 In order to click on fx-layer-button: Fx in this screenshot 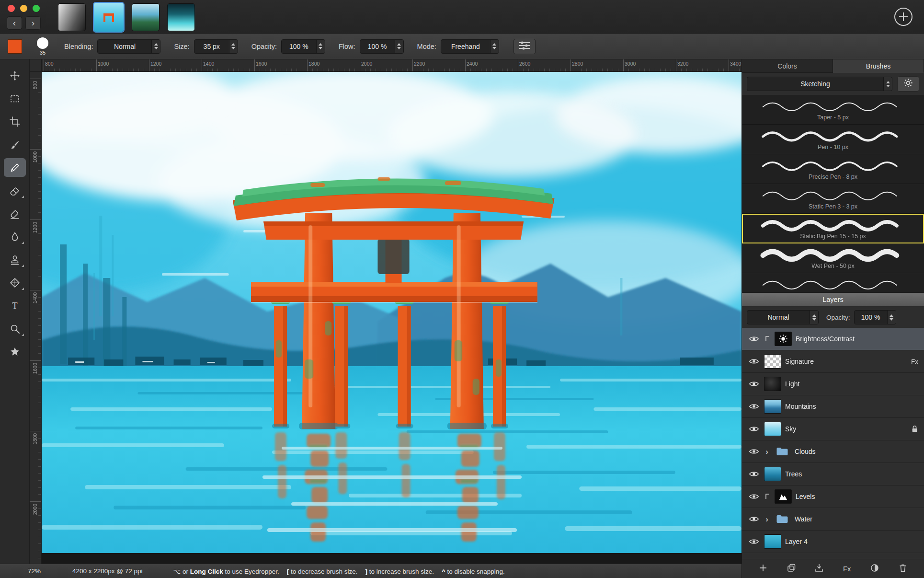, I will do `click(847, 569)`.